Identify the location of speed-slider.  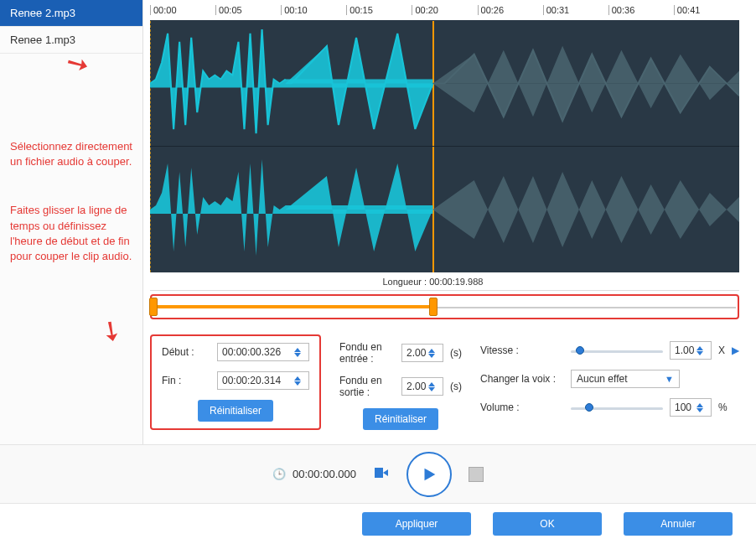
(617, 350).